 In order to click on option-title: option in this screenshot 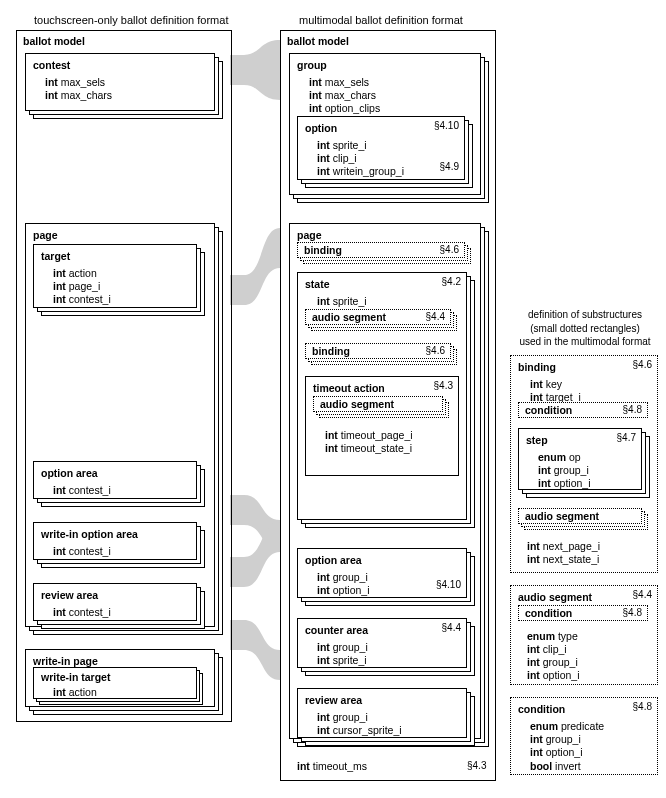, I will do `click(321, 128)`.